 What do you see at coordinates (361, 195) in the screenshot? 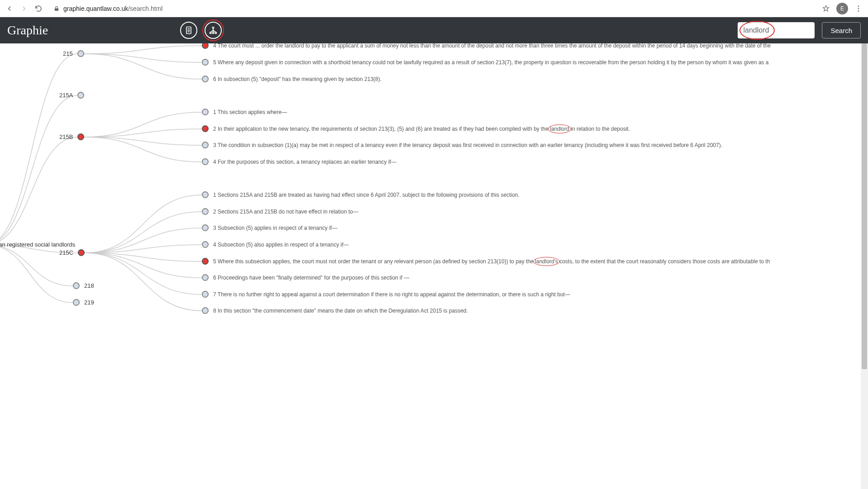
I see `leaf-row: 1 Sections 215A and 215B are treated as …` at bounding box center [361, 195].